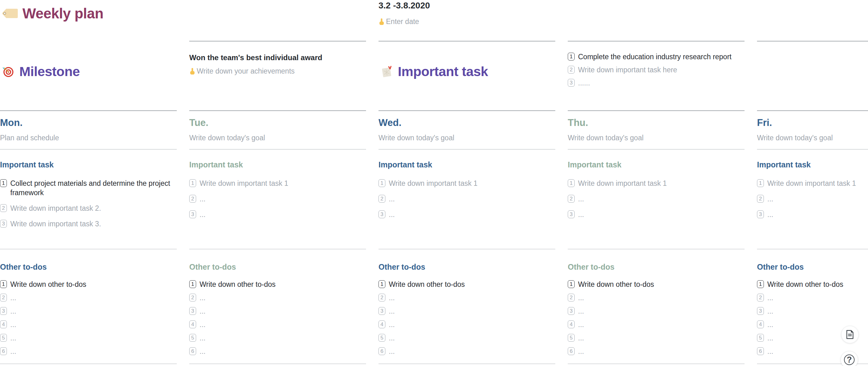  What do you see at coordinates (87, 224) in the screenshot?
I see `day-important-item: 3 Write down important task 3.` at bounding box center [87, 224].